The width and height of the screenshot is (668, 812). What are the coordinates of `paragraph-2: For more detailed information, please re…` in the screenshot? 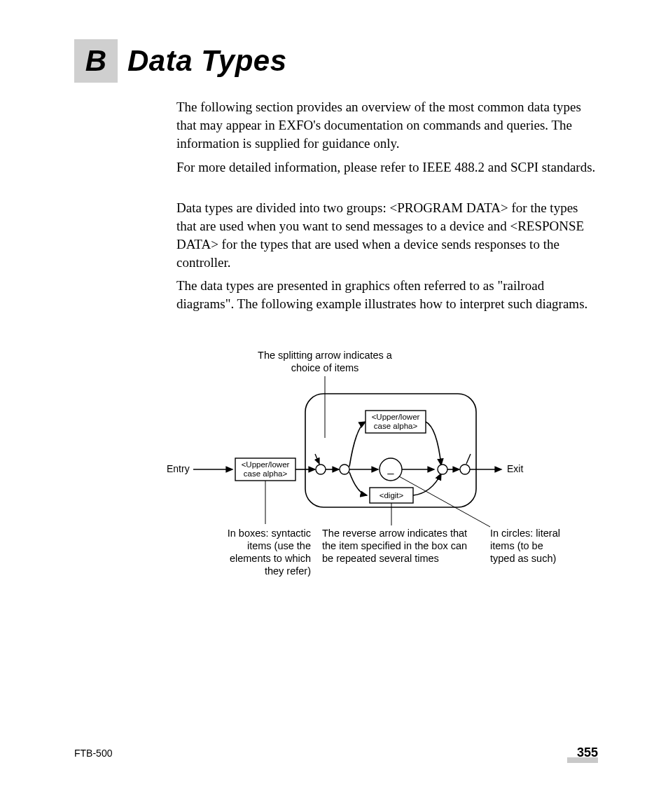 It's located at (387, 167).